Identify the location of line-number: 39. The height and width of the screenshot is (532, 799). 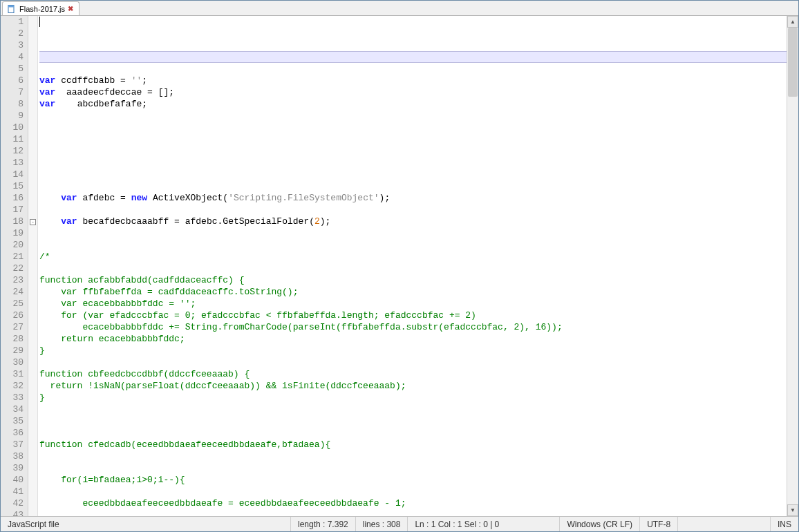
(12, 468).